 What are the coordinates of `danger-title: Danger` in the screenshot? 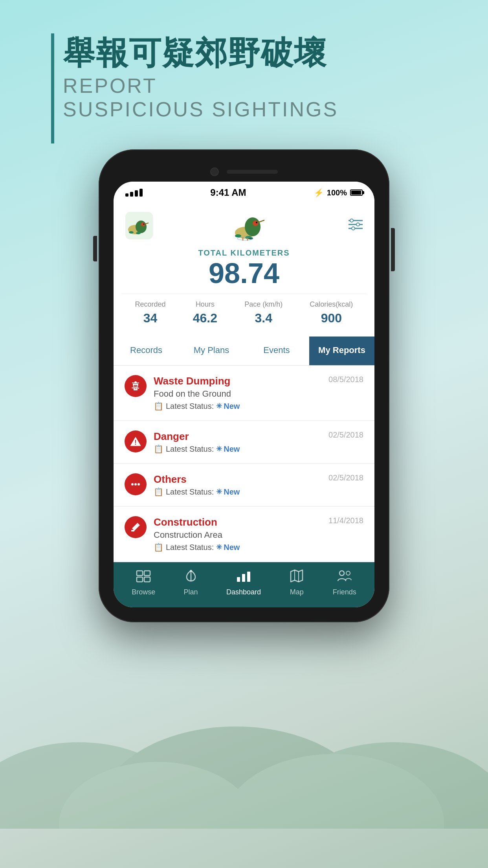 It's located at (171, 436).